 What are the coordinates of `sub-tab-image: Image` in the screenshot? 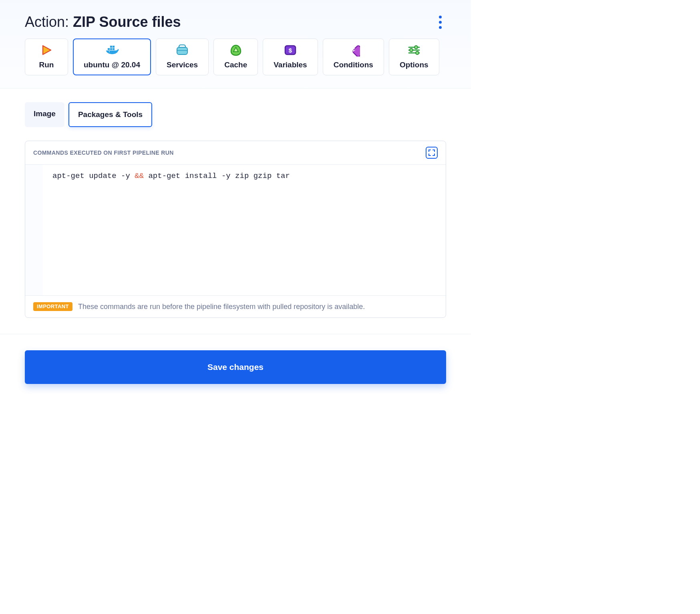 It's located at (45, 115).